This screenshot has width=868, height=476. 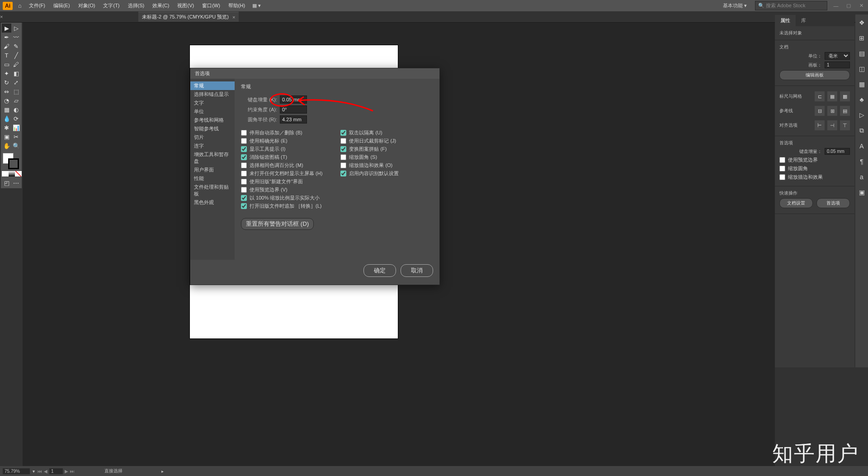 What do you see at coordinates (257, 5) in the screenshot?
I see `grid-icon: ▦ ▾` at bounding box center [257, 5].